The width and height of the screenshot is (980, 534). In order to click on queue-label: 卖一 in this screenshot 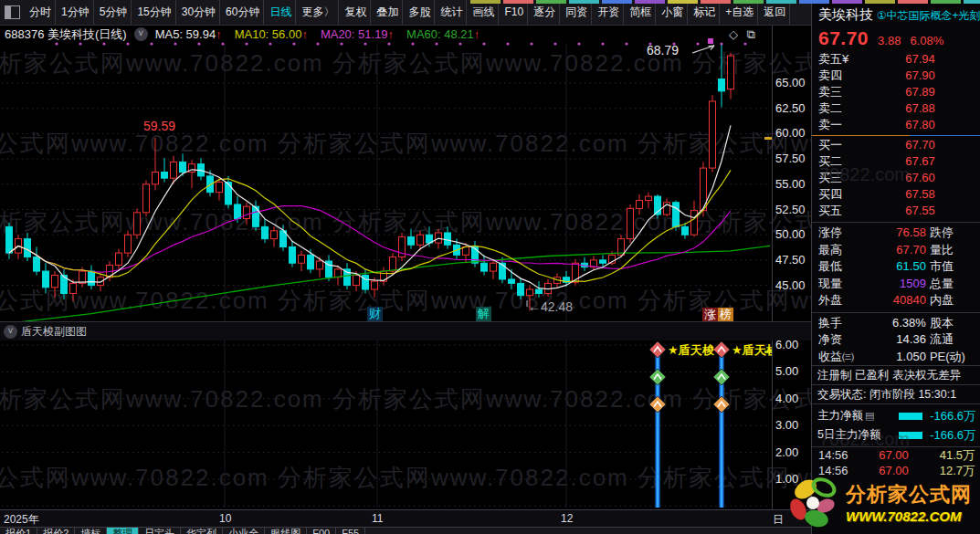, I will do `click(842, 125)`.